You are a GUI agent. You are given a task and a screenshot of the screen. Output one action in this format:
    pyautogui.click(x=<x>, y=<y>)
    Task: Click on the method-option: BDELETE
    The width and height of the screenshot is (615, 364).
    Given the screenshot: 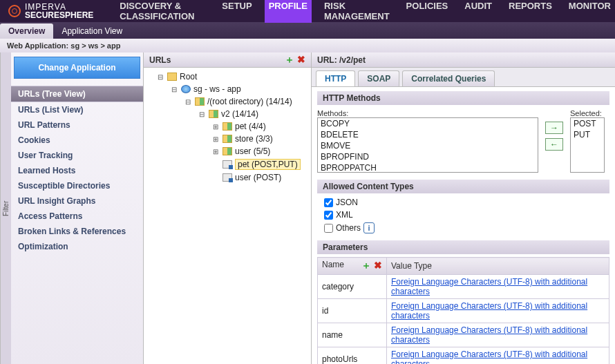 What is the action you would take?
    pyautogui.click(x=428, y=135)
    